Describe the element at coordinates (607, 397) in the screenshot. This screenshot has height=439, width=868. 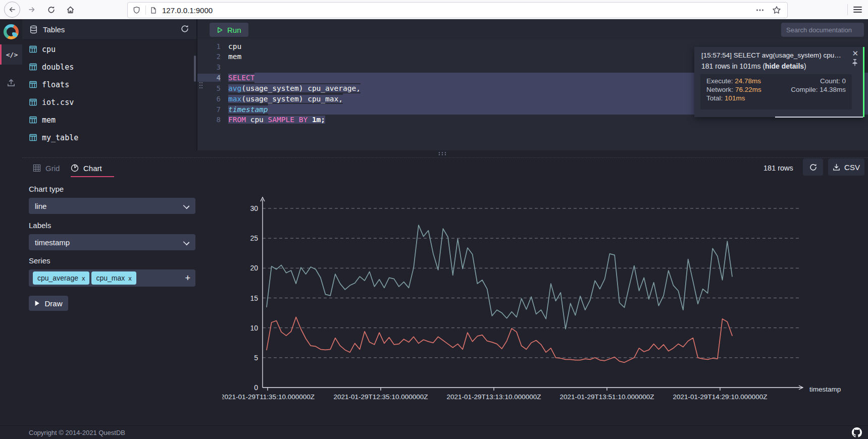
I see `x-axis-label: 2021-01-29T13:51:10.000000Z` at that location.